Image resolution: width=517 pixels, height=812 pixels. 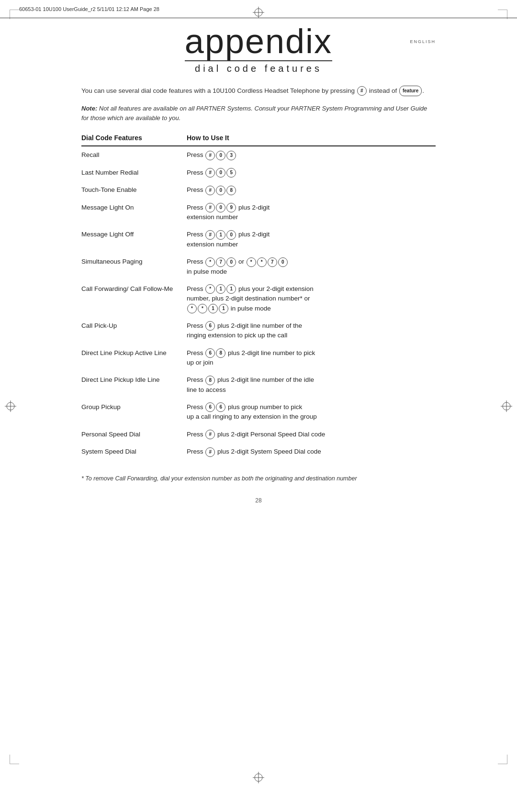 I want to click on feature-instruction: Press #08, so click(x=311, y=190).